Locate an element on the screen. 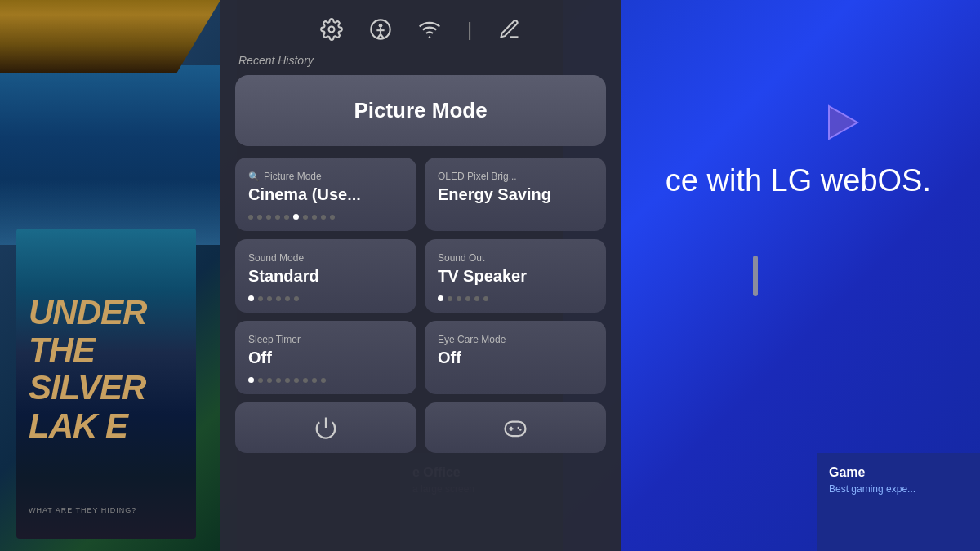 The width and height of the screenshot is (980, 551). play-icon is located at coordinates (845, 127).